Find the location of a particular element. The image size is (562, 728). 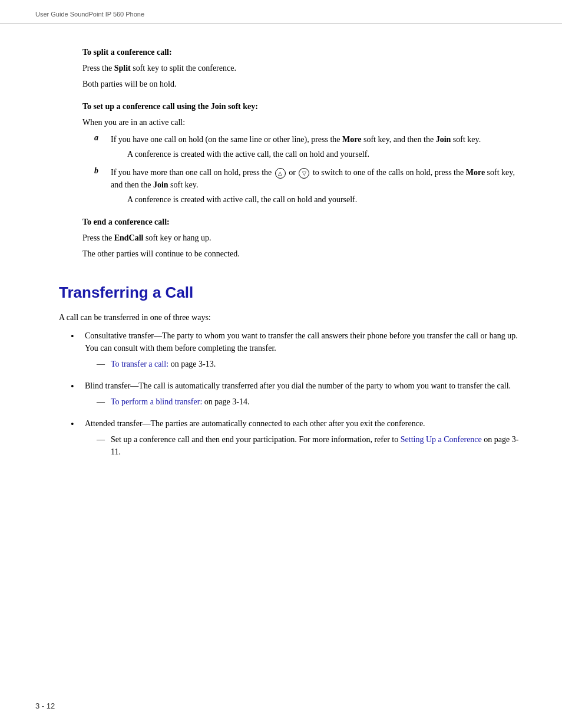

blind-bullet: • Blind transfer—The call is automatical… is located at coordinates (299, 396).